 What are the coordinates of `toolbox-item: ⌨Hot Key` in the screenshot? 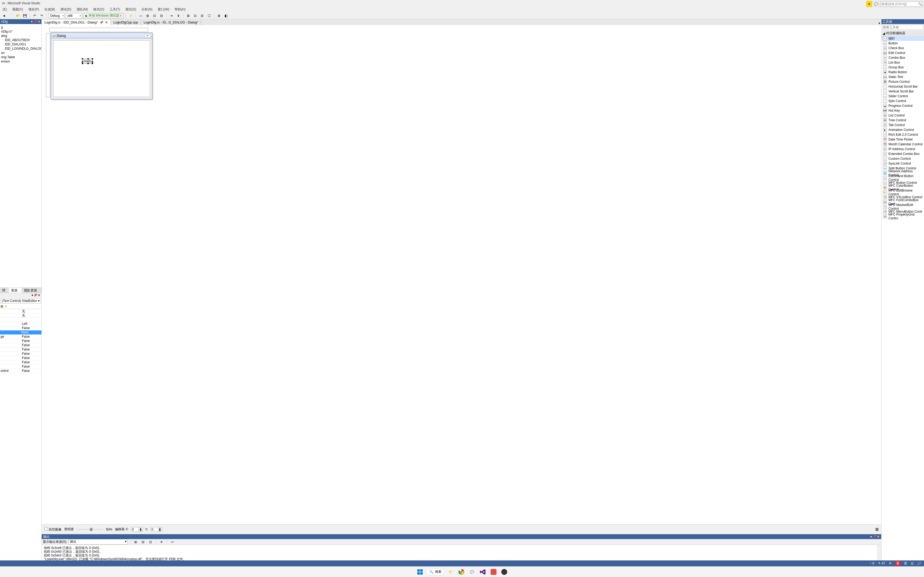 It's located at (903, 111).